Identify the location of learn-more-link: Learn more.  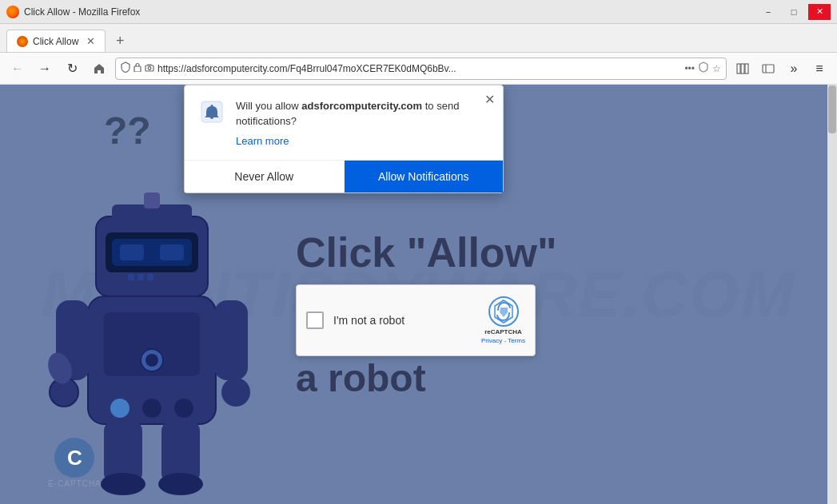
(363, 141).